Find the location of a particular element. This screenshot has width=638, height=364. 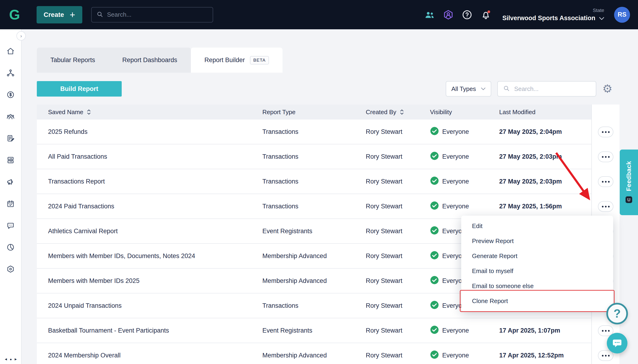

global-search is located at coordinates (152, 15).